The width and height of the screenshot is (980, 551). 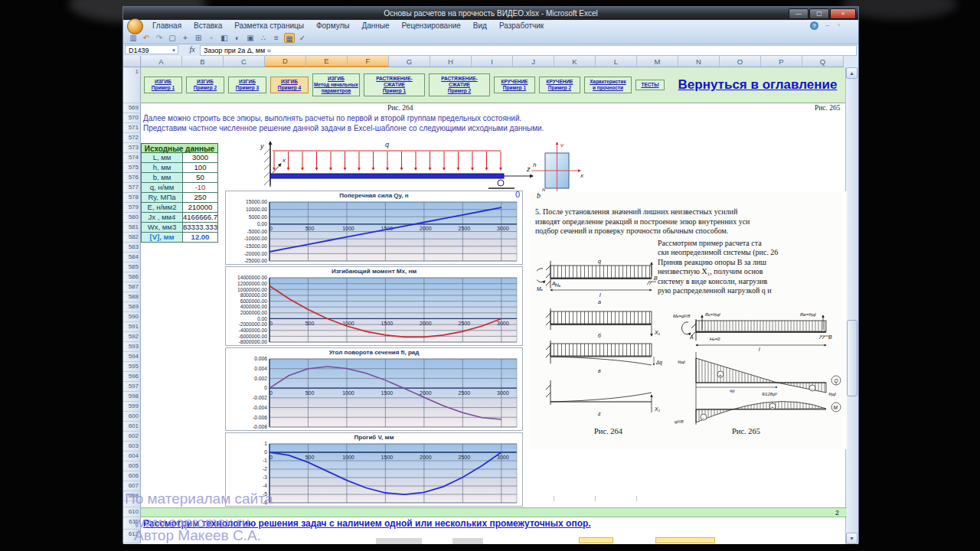 What do you see at coordinates (132, 277) in the screenshot?
I see `row-header-586: 586` at bounding box center [132, 277].